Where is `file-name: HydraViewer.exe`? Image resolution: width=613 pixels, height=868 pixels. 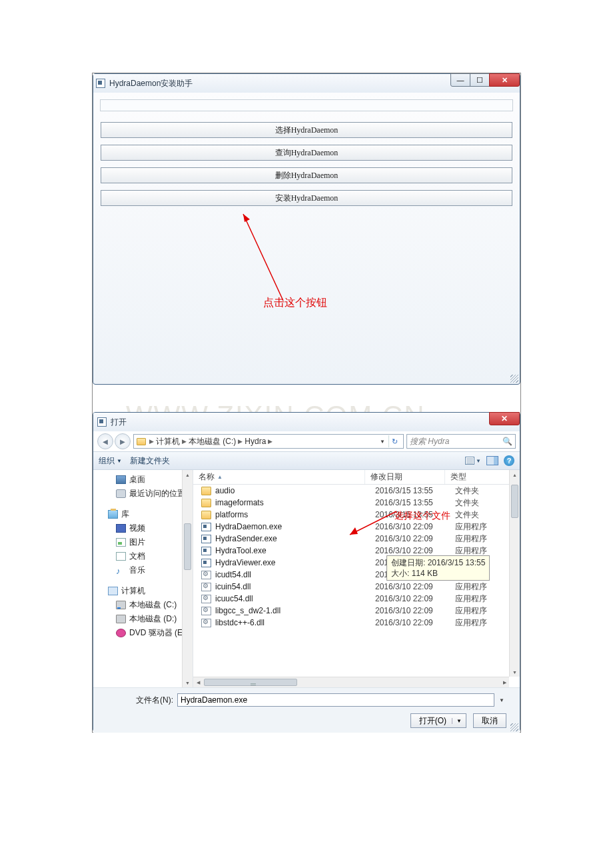 file-name: HydraViewer.exe is located at coordinates (295, 563).